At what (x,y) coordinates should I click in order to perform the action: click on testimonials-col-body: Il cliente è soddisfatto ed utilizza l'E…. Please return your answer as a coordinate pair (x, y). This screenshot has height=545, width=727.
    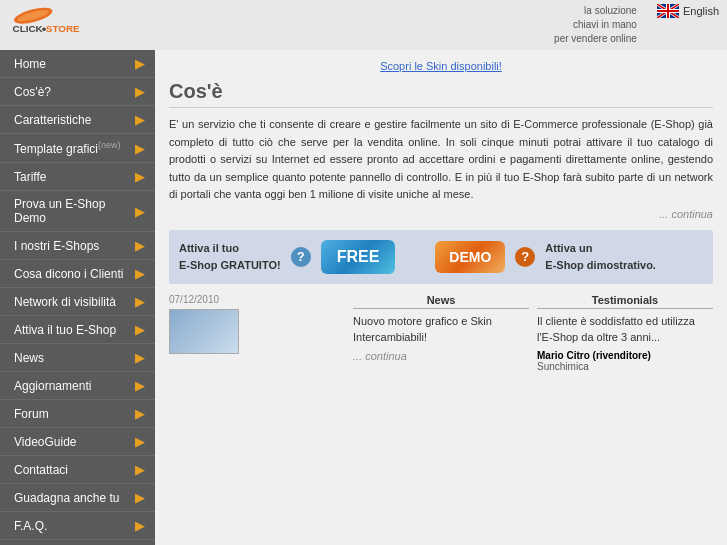
    Looking at the image, I should click on (625, 330).